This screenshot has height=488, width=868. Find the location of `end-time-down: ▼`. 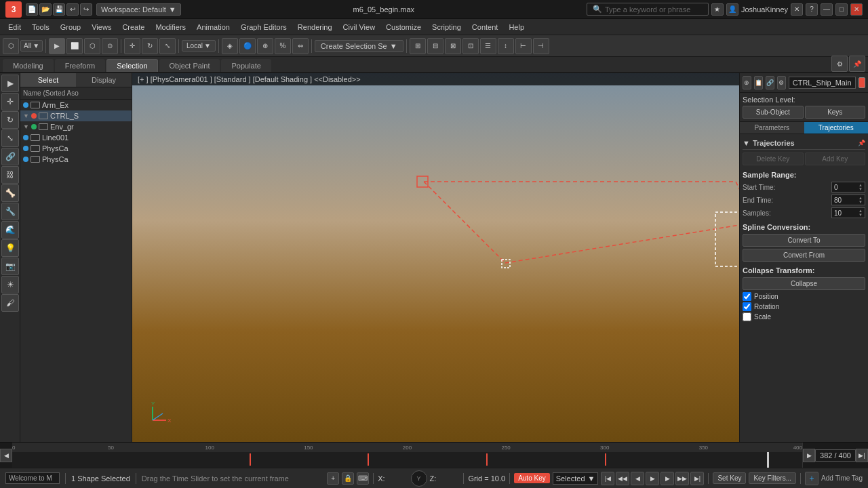

end-time-down: ▼ is located at coordinates (861, 202).